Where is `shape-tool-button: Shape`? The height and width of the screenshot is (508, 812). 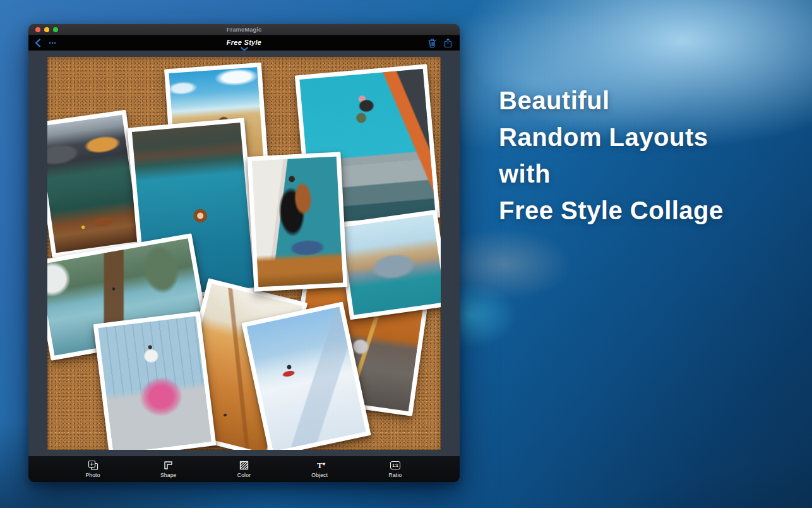 shape-tool-button: Shape is located at coordinates (169, 469).